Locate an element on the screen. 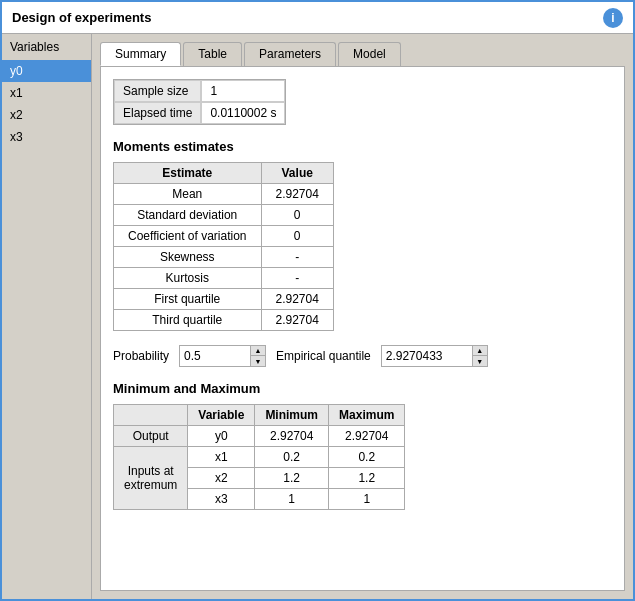 Image resolution: width=635 pixels, height=601 pixels. sample-size-value: 1 is located at coordinates (243, 91).